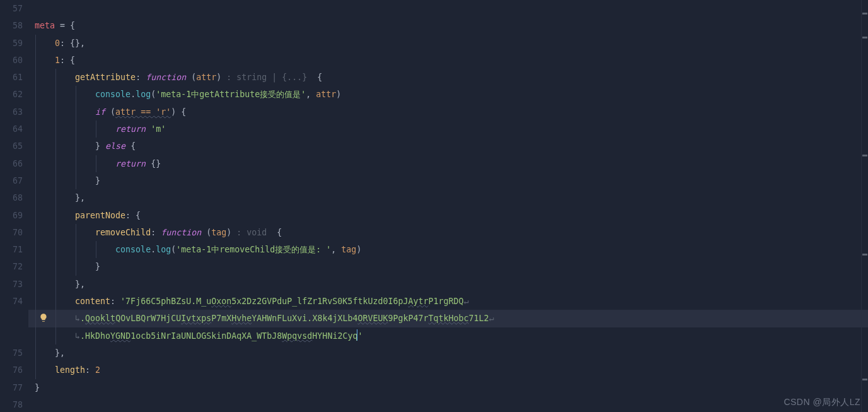  What do you see at coordinates (153, 95) in the screenshot?
I see `code-token: (` at bounding box center [153, 95].